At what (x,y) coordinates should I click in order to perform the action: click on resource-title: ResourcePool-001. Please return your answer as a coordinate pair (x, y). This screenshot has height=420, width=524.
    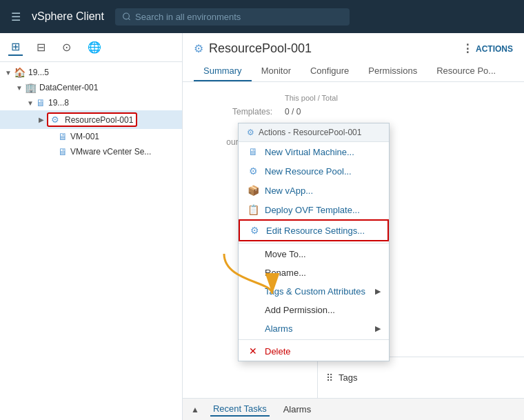
    Looking at the image, I should click on (261, 48).